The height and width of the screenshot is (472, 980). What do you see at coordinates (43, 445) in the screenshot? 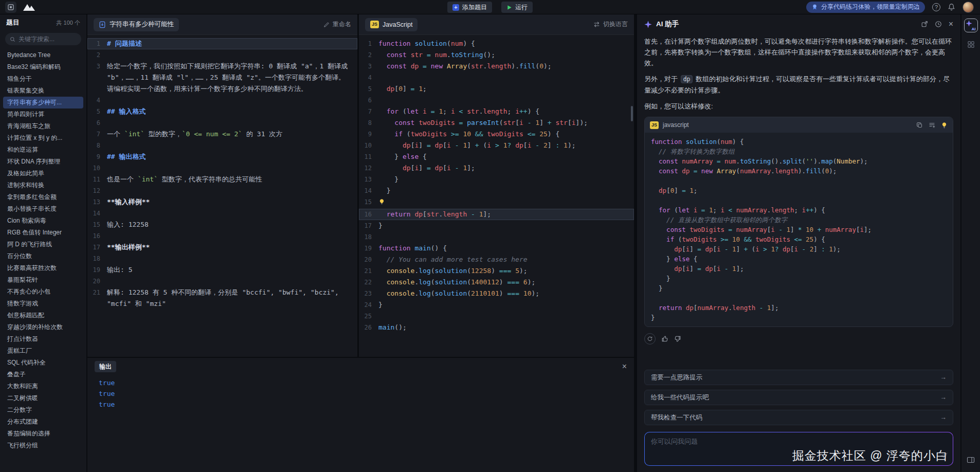
I see `sidebar-item: 飞行棋分组` at bounding box center [43, 445].